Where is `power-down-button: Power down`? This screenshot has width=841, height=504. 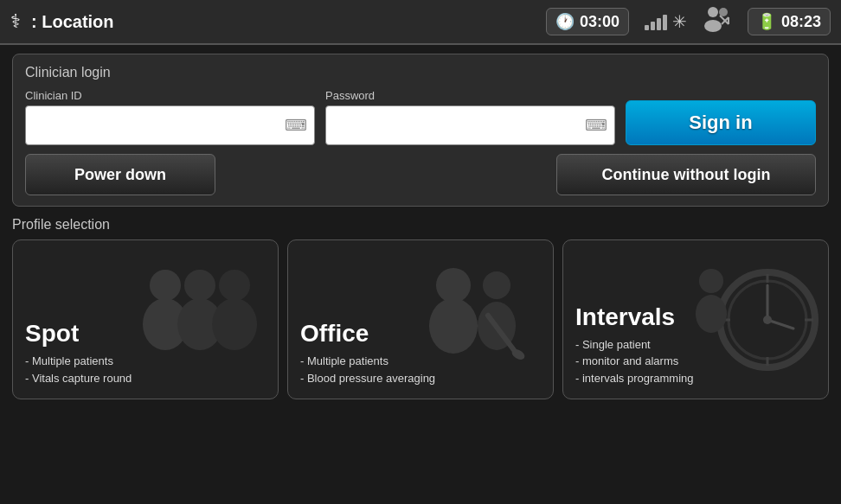 power-down-button: Power down is located at coordinates (120, 175).